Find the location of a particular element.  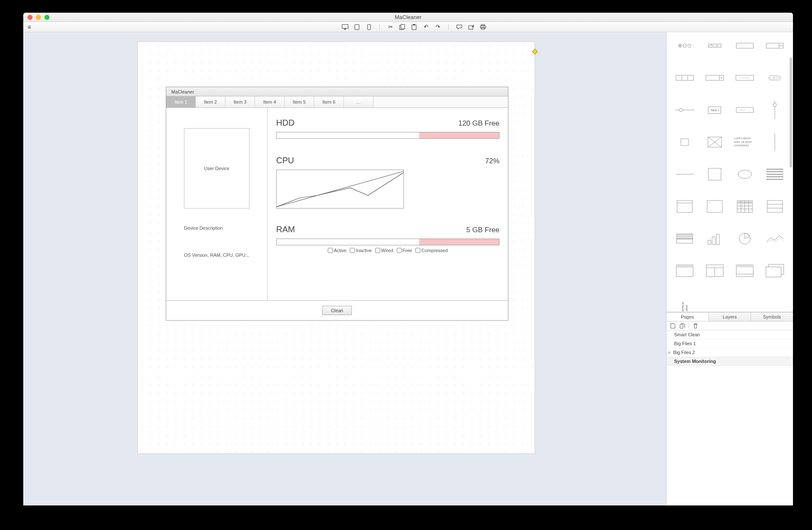

ram-check-inactive: Inactive is located at coordinates (361, 250).